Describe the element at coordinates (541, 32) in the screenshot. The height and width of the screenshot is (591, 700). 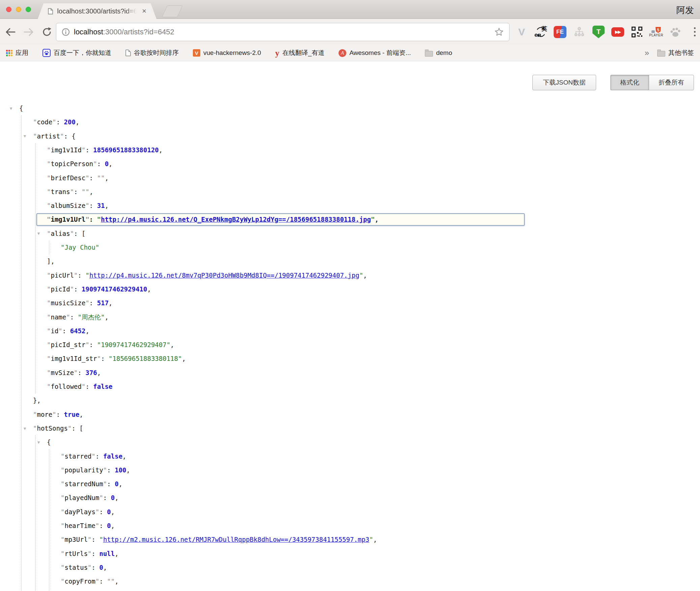
I see `translate-arrows-icon` at that location.